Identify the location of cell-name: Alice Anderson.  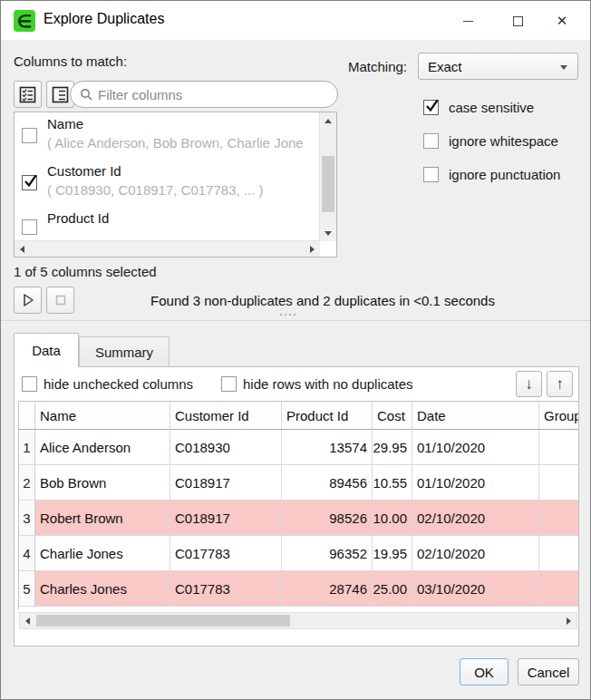
(103, 448).